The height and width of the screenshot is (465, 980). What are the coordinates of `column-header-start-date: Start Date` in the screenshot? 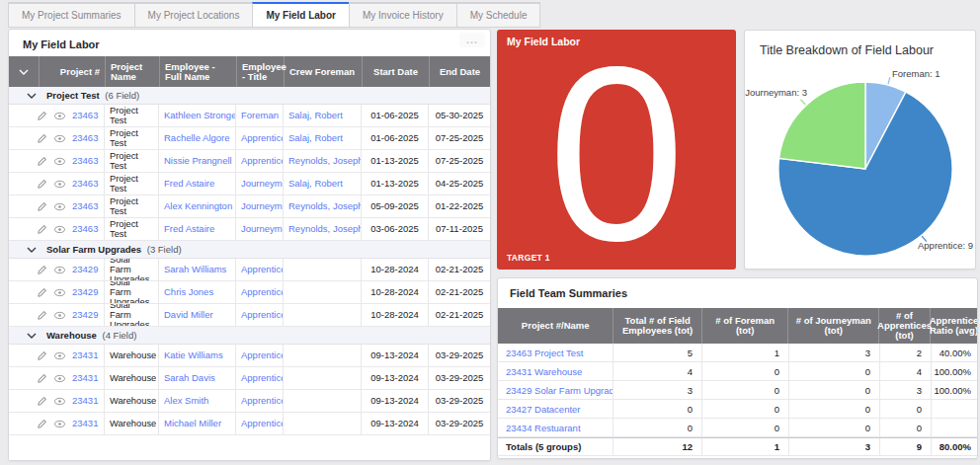 It's located at (395, 71).